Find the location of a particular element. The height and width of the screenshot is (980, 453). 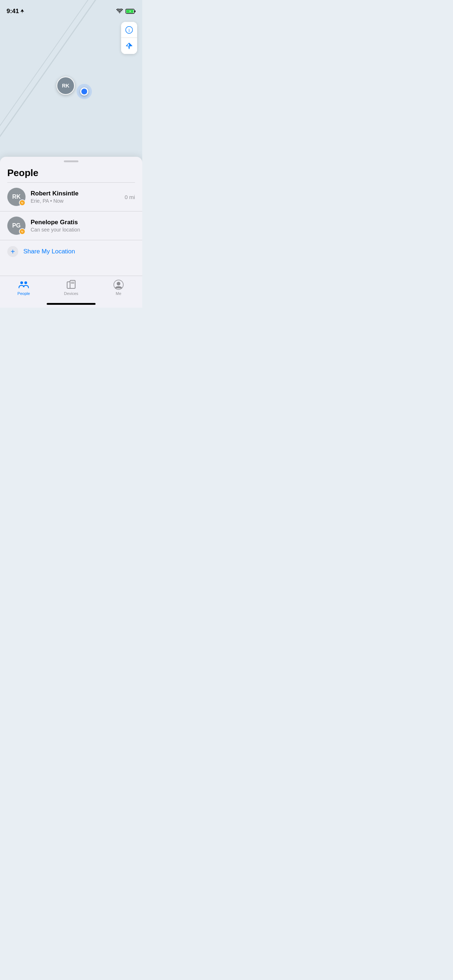

home-indicator is located at coordinates (71, 304).